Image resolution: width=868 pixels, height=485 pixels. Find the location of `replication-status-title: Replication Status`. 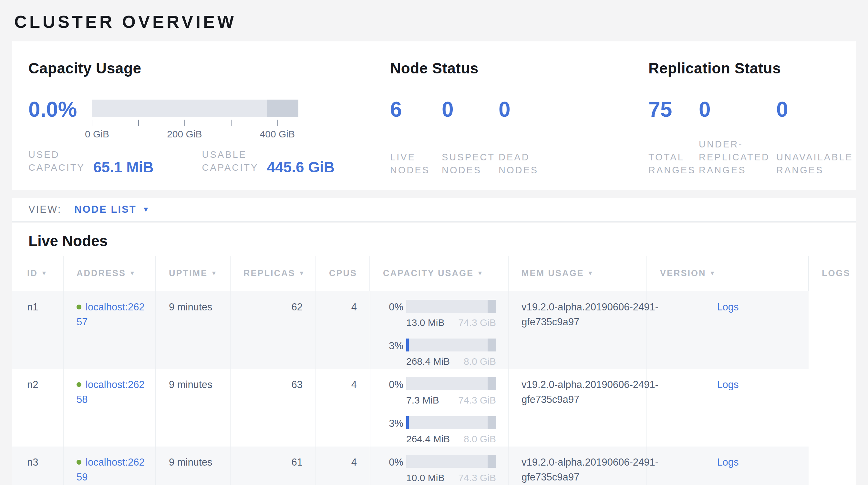

replication-status-title: Replication Status is located at coordinates (751, 68).